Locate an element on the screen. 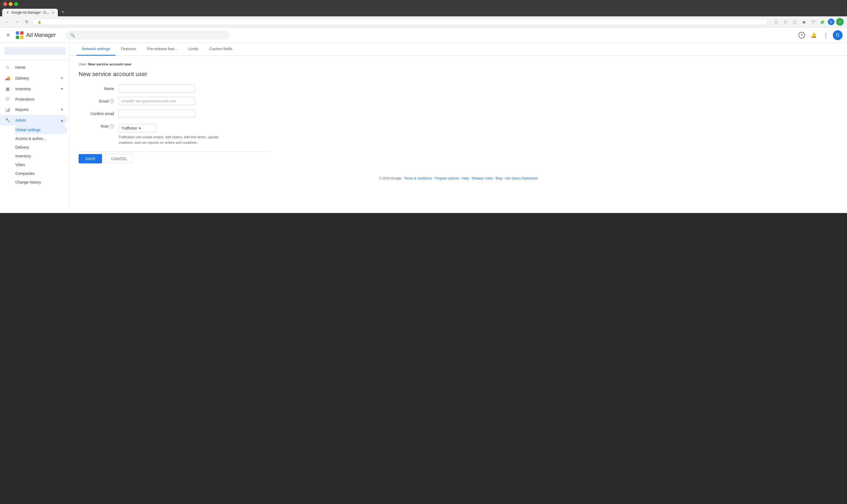  tab-features: Features is located at coordinates (128, 49).